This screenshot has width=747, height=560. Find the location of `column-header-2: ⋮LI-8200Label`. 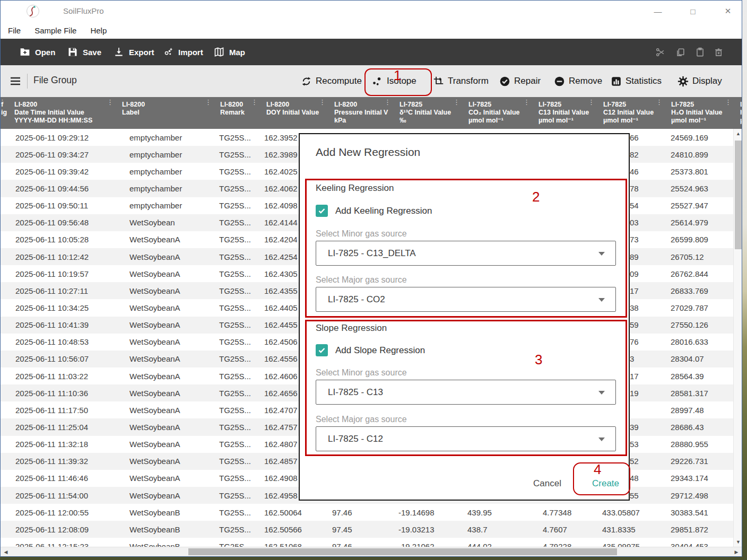

column-header-2: ⋮LI-8200Label is located at coordinates (163, 113).